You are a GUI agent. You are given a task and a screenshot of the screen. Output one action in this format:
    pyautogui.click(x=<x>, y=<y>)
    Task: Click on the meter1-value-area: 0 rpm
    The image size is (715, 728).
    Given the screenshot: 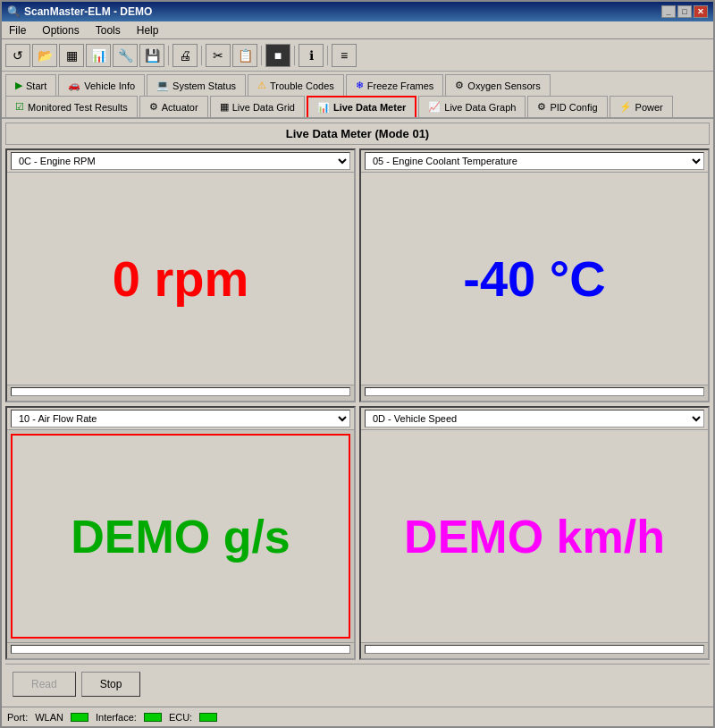 What is the action you would take?
    pyautogui.click(x=181, y=279)
    